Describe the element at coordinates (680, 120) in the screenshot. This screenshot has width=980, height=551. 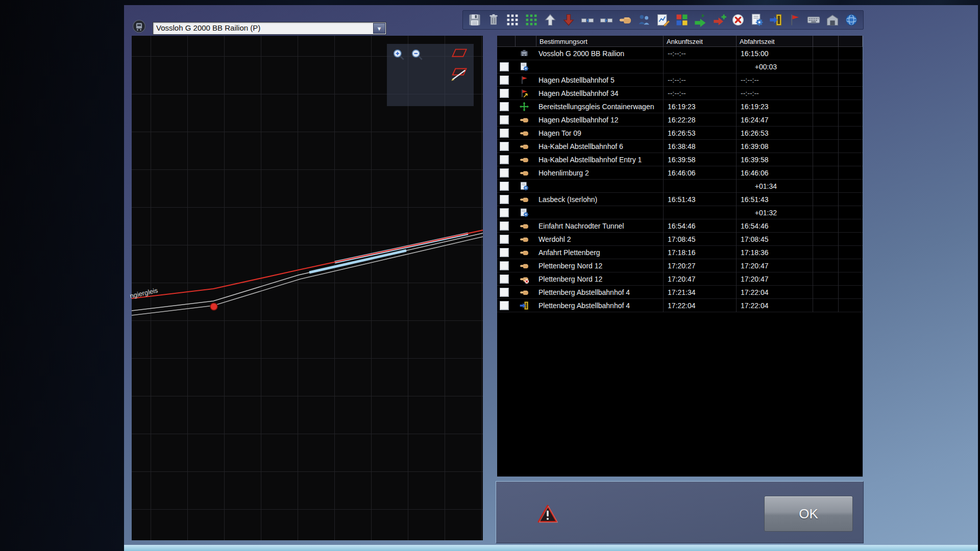
I see `timetable-row: Hagen Abstellbahnhof 1216:22:2816:24:47` at that location.